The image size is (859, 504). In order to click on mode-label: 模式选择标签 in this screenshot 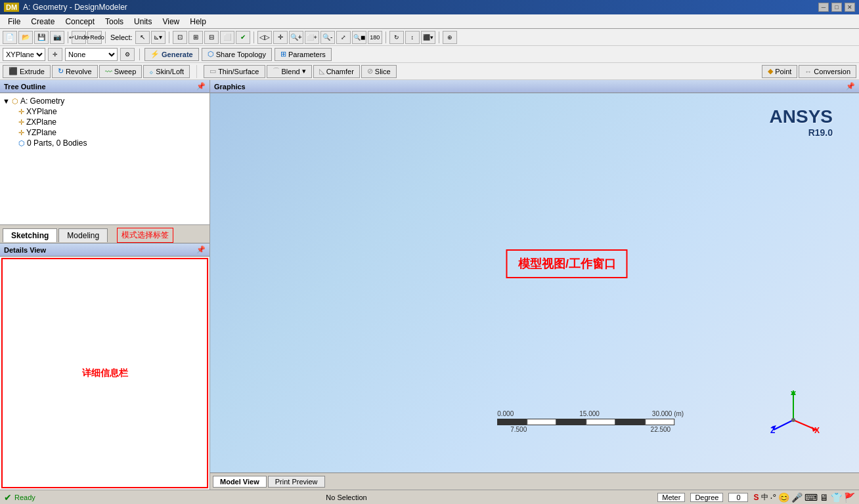, I will do `click(145, 235)`.